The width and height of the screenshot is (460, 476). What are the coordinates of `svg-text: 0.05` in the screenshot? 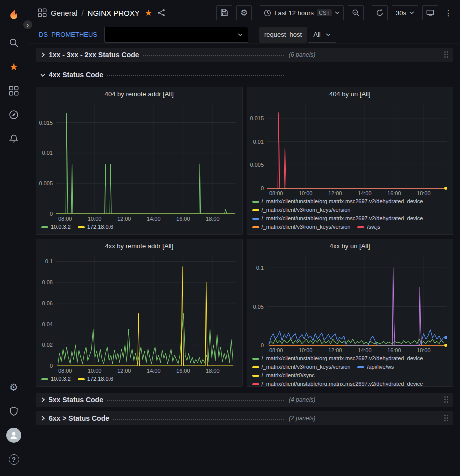 It's located at (258, 307).